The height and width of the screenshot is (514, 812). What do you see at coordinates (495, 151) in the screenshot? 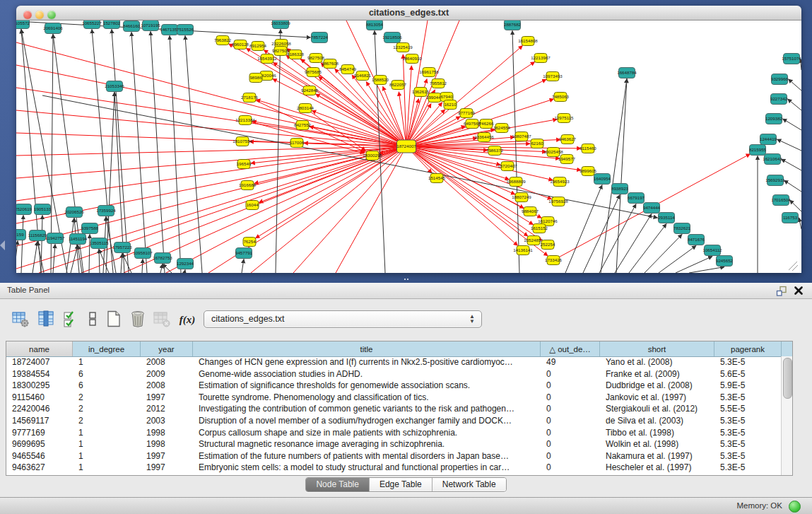
I see `graph-node: 7986372` at bounding box center [495, 151].